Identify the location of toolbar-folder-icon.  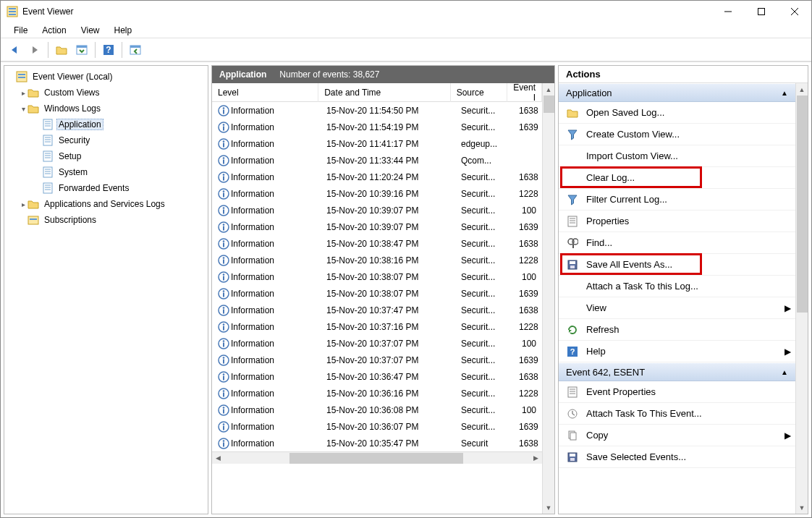
(62, 50).